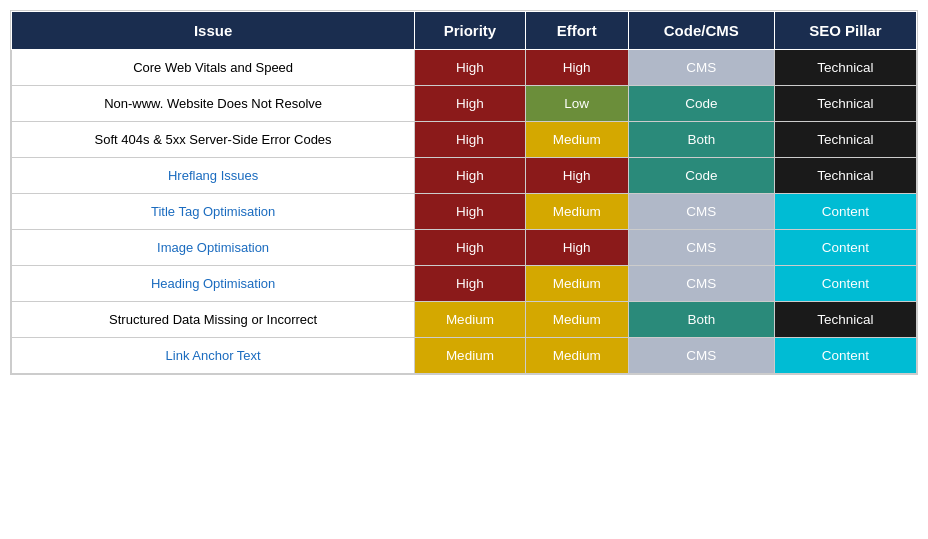  Describe the element at coordinates (464, 320) in the screenshot. I see `table-row: Structured Data Missing or IncorrectMedi…` at that location.